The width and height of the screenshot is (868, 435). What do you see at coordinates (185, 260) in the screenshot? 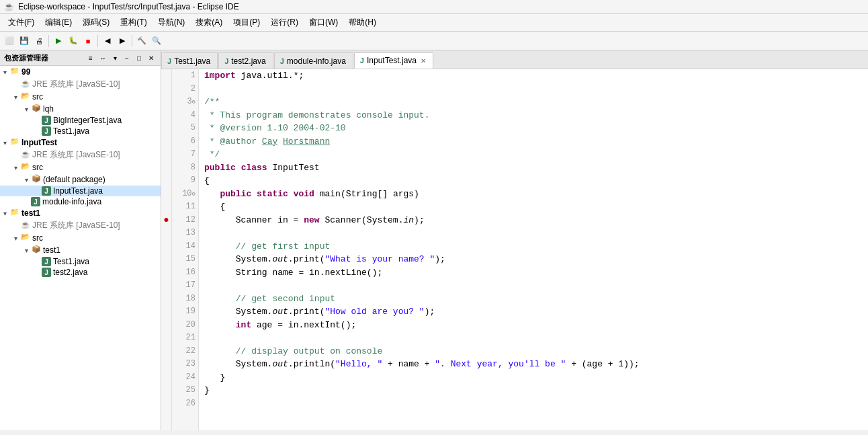
I see `line-number-15: 15` at bounding box center [185, 260].